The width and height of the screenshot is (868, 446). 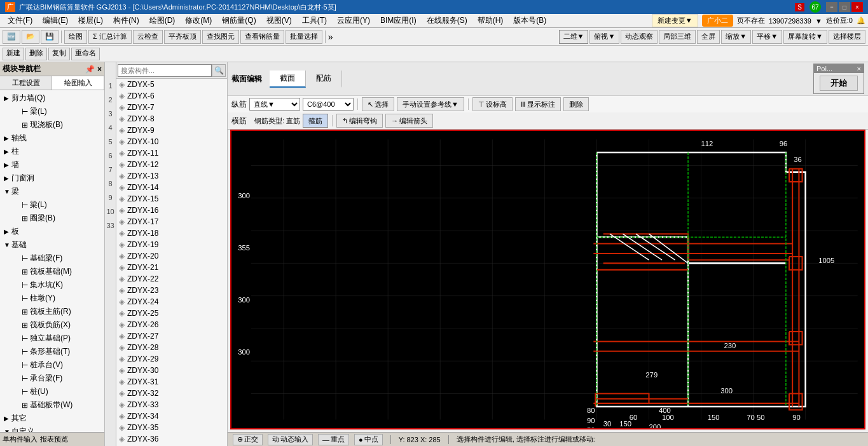 I want to click on menu-modify: 修改(M), so click(x=198, y=20).